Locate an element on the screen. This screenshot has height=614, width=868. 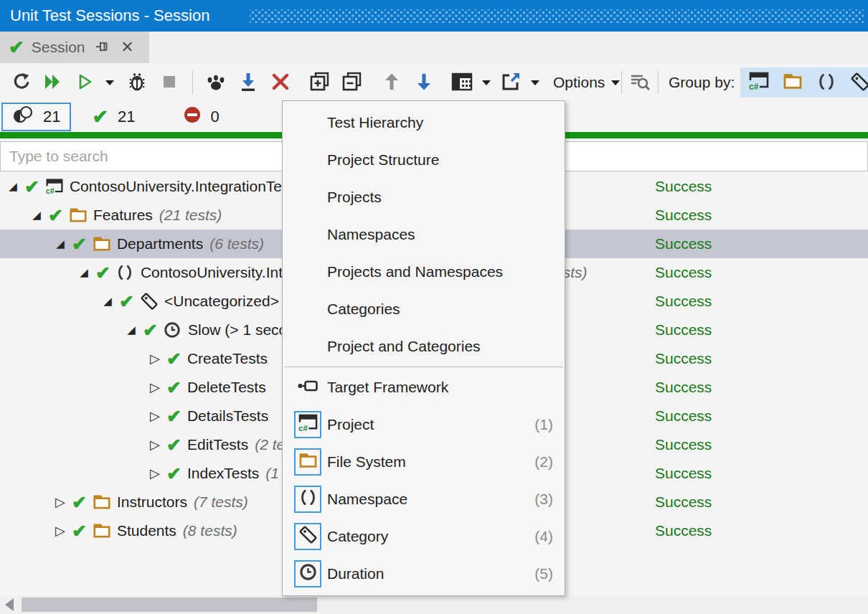
export-button is located at coordinates (511, 82).